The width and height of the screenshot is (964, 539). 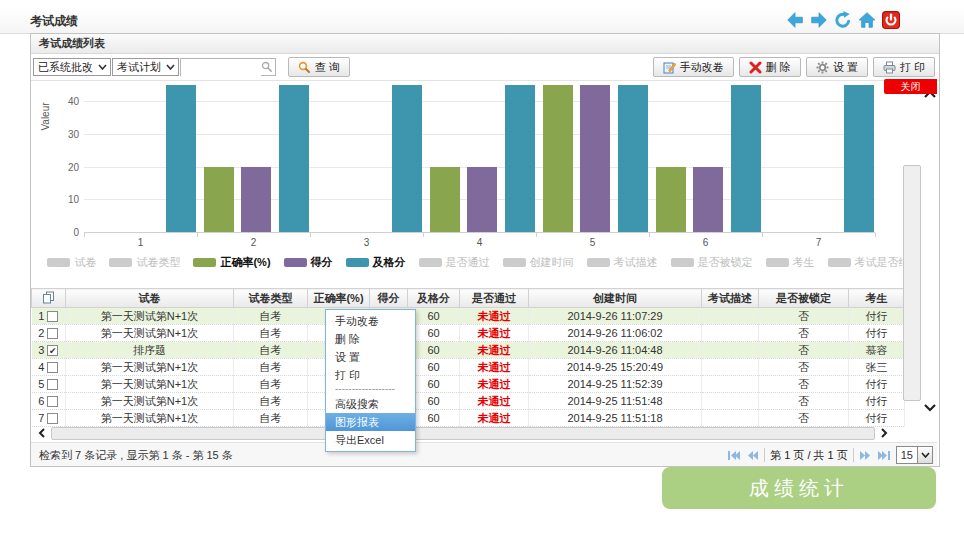 What do you see at coordinates (370, 375) in the screenshot?
I see `menu-item-print: 打 印` at bounding box center [370, 375].